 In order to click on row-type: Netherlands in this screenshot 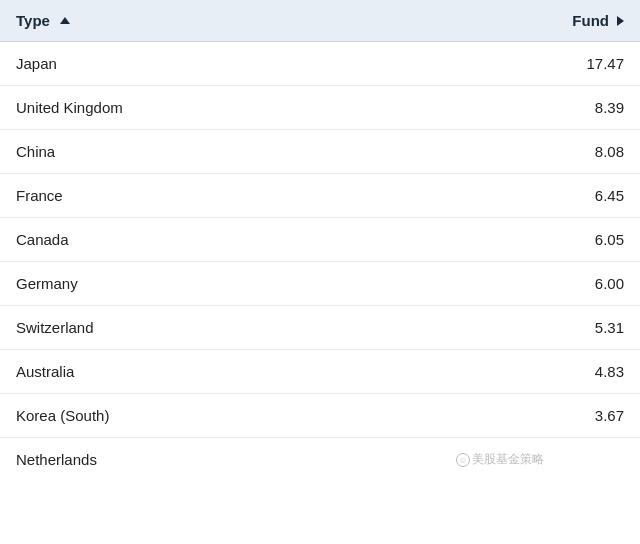, I will do `click(232, 460)`.